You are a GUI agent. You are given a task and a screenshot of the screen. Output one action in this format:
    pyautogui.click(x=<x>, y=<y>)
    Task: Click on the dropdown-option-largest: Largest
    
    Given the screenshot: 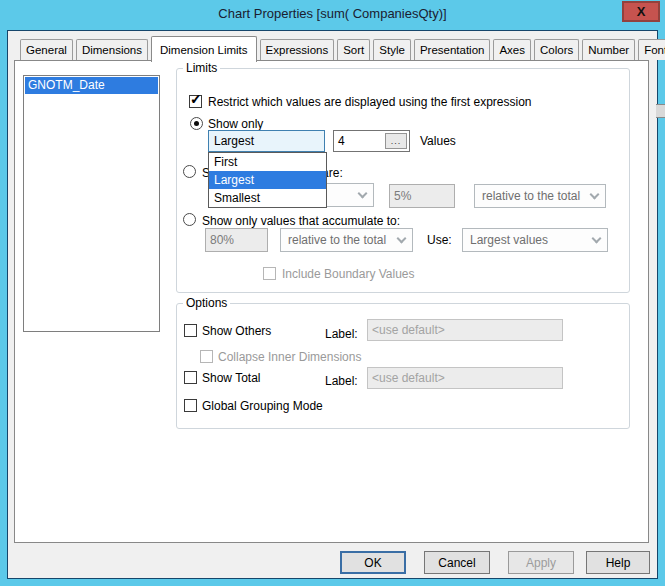 What is the action you would take?
    pyautogui.click(x=268, y=180)
    